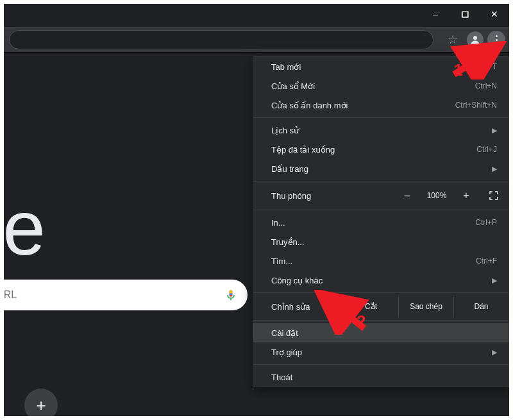 This screenshot has height=420, width=513. I want to click on voice-search-icon, so click(231, 295).